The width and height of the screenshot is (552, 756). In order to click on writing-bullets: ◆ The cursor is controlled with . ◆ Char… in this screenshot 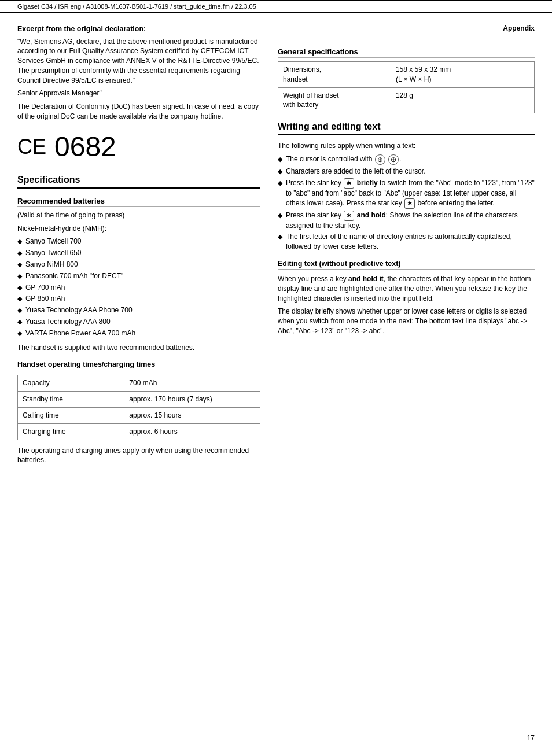, I will do `click(406, 203)`.